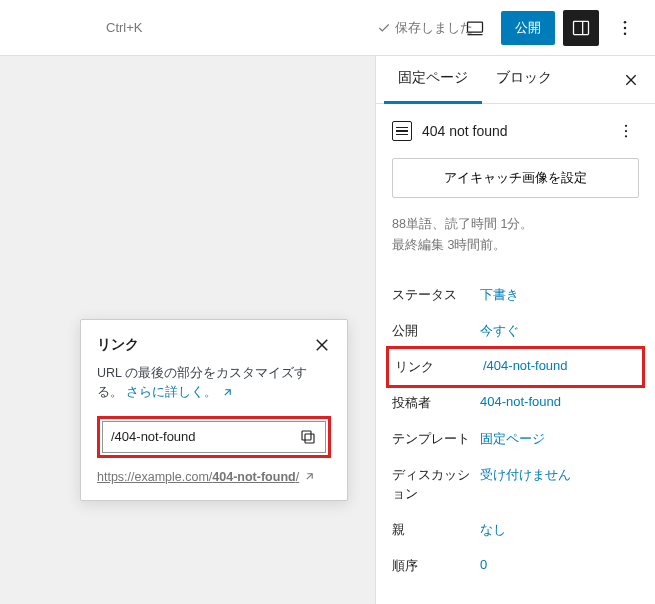 This screenshot has width=655, height=604. What do you see at coordinates (516, 178) in the screenshot?
I see `set-featured-image-button: アイキャッチ画像を設定` at bounding box center [516, 178].